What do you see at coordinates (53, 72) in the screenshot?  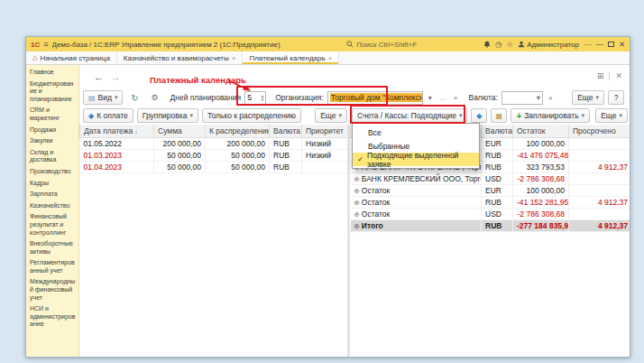 I see `sidebar-item-main: Главное` at bounding box center [53, 72].